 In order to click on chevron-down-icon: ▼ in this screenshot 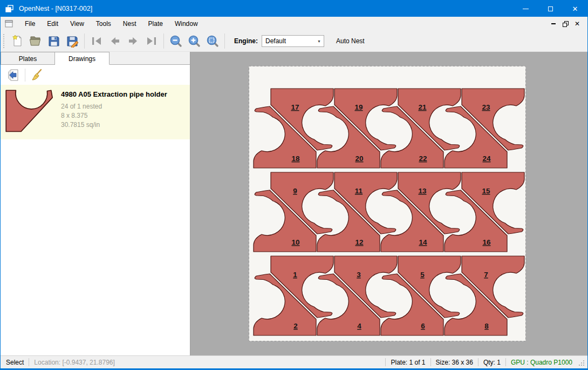, I will do `click(319, 41)`.